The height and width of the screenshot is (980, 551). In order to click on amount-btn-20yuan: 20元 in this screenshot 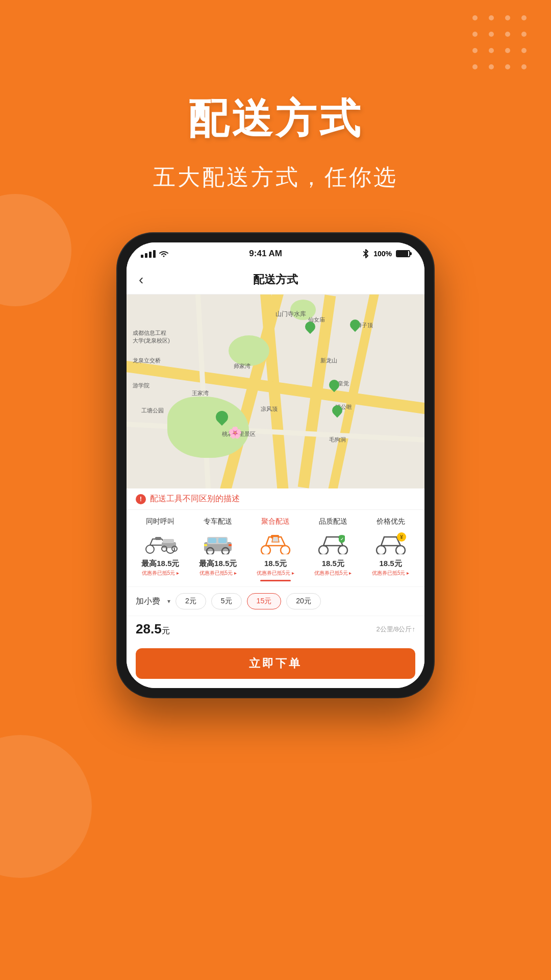, I will do `click(304, 601)`.